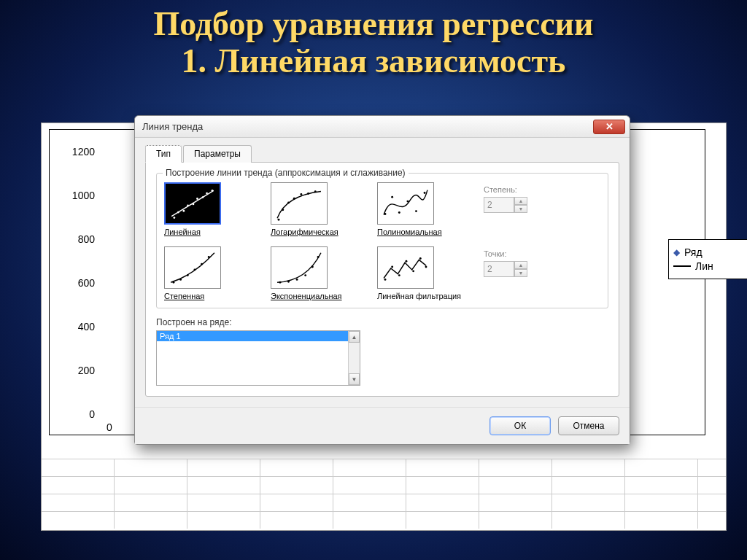 Image resolution: width=747 pixels, height=560 pixels. Describe the element at coordinates (75, 282) in the screenshot. I see `chart-y-axis: 0 200 400 600 800 1000 1200` at that location.